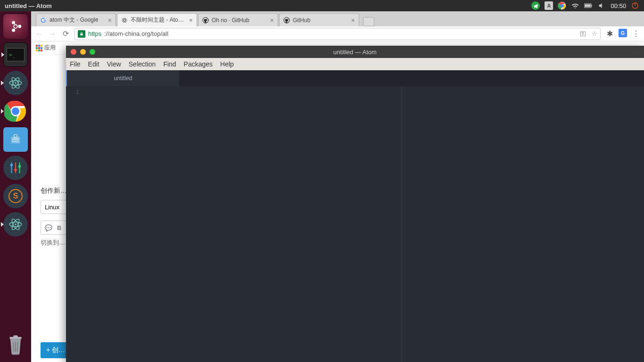  Describe the element at coordinates (575, 6) in the screenshot. I see `wifi-icon` at that location.